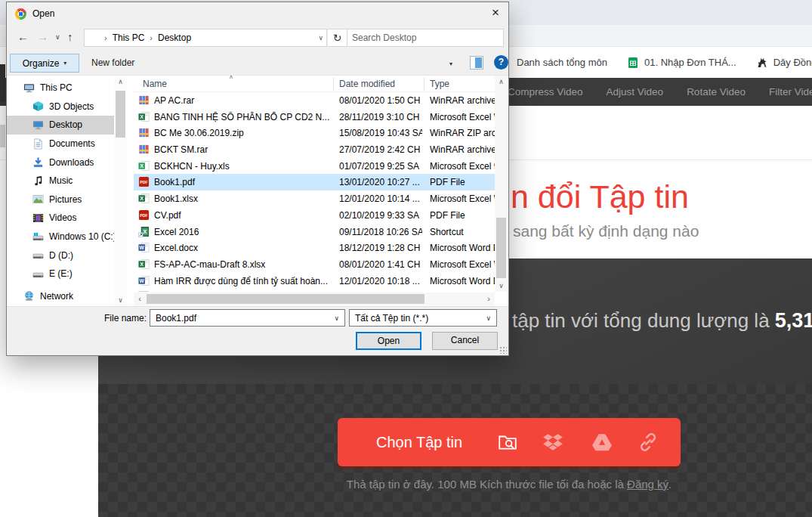  What do you see at coordinates (716, 92) in the screenshot?
I see `nav-item-rotate-video: Rotate Video` at bounding box center [716, 92].